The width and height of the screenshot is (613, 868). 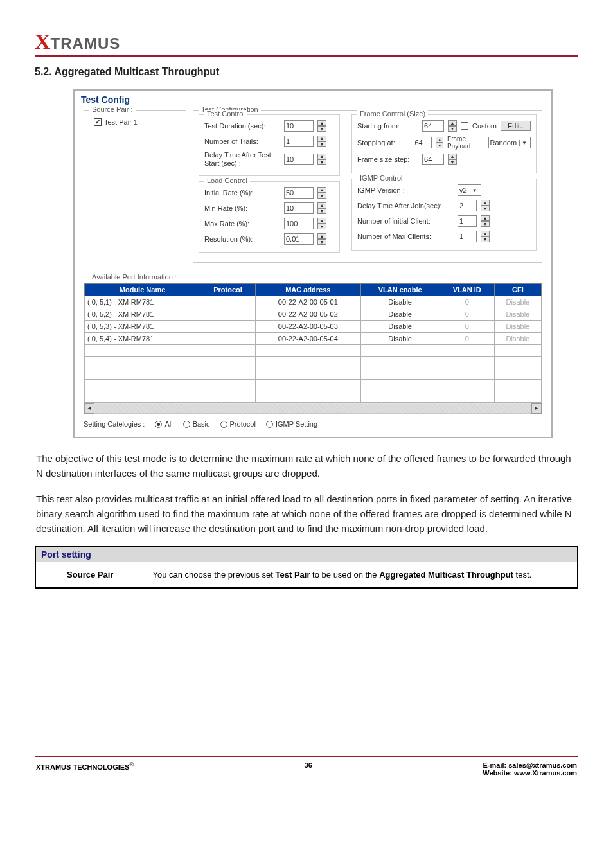 What do you see at coordinates (242, 239) in the screenshot?
I see `resolution-label: Resolution (%):` at bounding box center [242, 239].